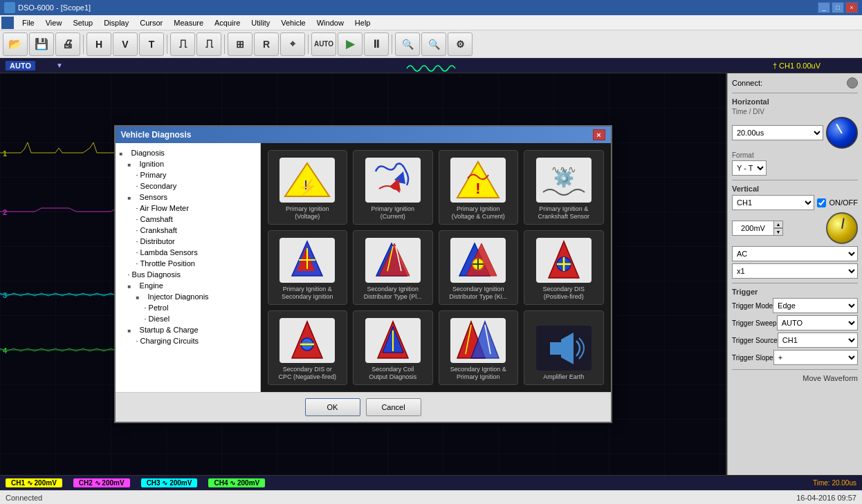 The width and height of the screenshot is (862, 504). Describe the element at coordinates (479, 187) in the screenshot. I see `diag-pi-volt-curr: ! Primary Ignition(Voltage & Current)` at that location.